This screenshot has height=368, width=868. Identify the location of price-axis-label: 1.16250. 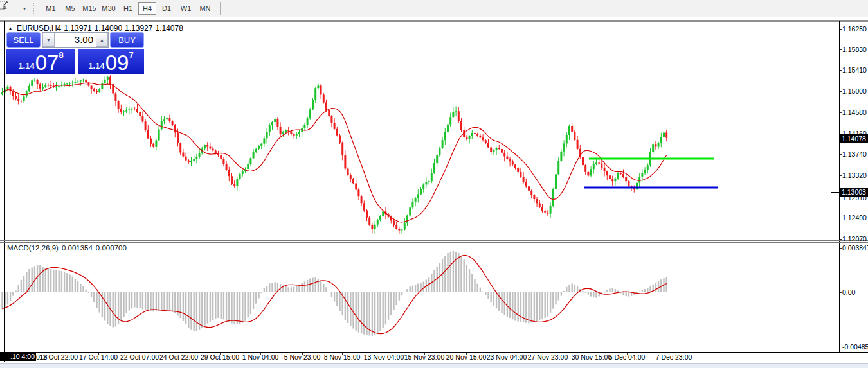
(854, 30).